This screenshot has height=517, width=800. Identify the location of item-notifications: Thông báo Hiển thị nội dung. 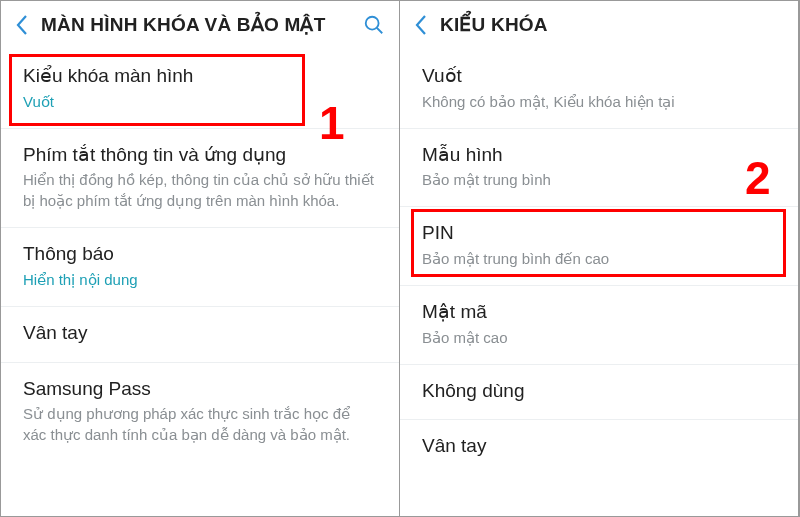
(200, 268).